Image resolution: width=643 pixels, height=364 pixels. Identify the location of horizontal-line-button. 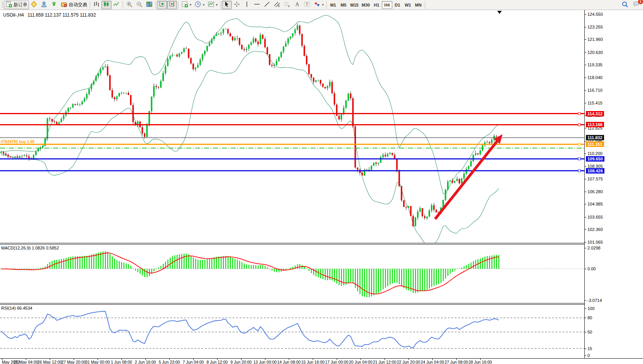
(257, 5).